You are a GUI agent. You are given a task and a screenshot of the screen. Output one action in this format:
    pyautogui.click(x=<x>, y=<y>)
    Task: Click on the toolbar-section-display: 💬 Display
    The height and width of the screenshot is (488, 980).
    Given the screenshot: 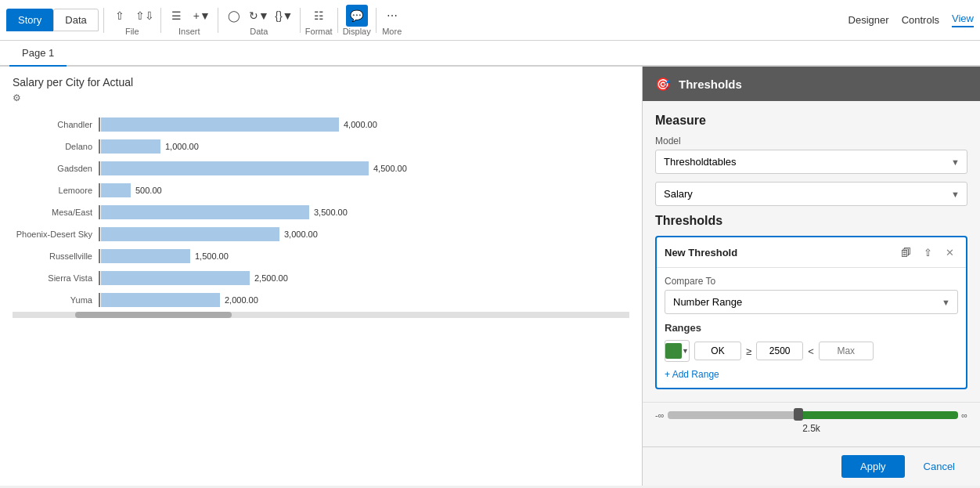 What is the action you would take?
    pyautogui.click(x=357, y=20)
    